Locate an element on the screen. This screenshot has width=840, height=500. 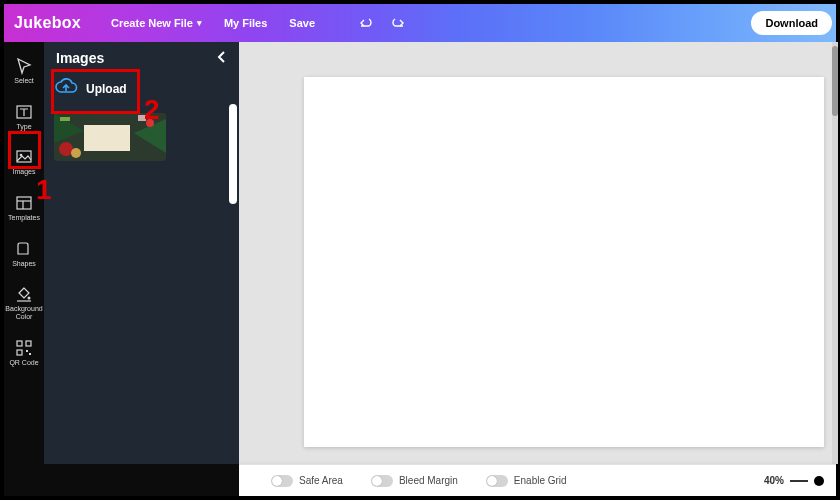
redo-button is located at coordinates (399, 23).